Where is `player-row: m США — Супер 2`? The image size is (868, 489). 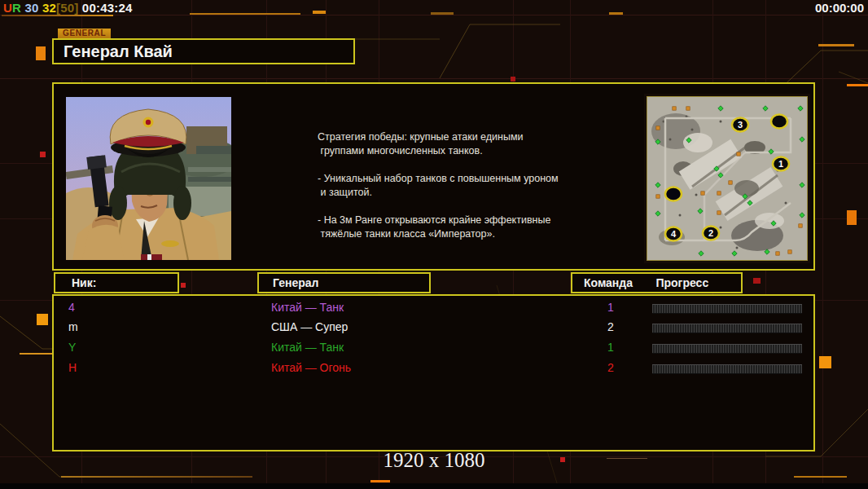 player-row: m США — Супер 2 is located at coordinates (433, 328).